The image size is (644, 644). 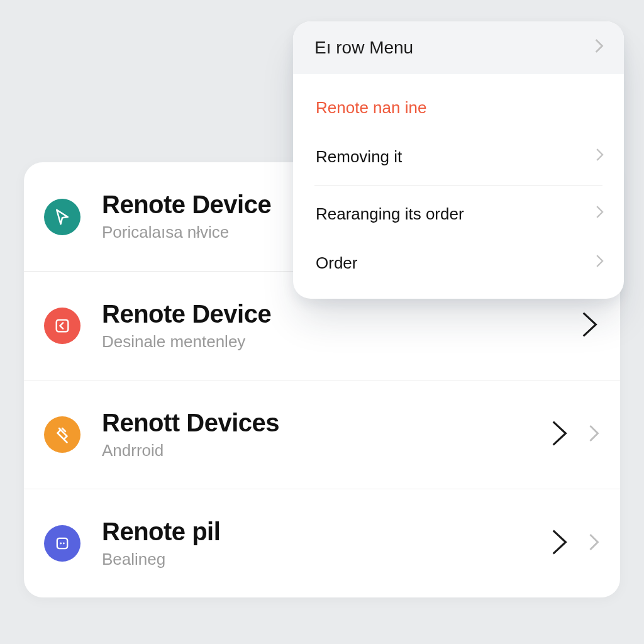 What do you see at coordinates (458, 263) in the screenshot?
I see `menu-item-order: Order` at bounding box center [458, 263].